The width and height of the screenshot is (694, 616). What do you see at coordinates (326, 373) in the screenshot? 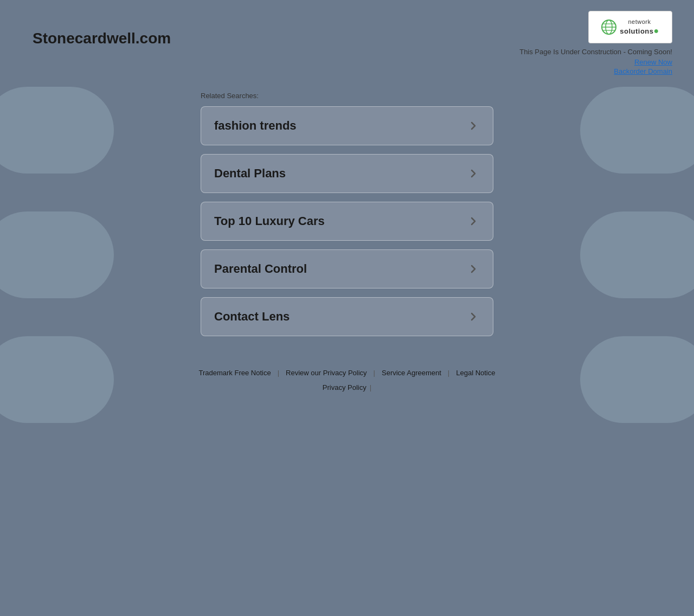
I see `footer-link: Review our Privacy Policy` at bounding box center [326, 373].